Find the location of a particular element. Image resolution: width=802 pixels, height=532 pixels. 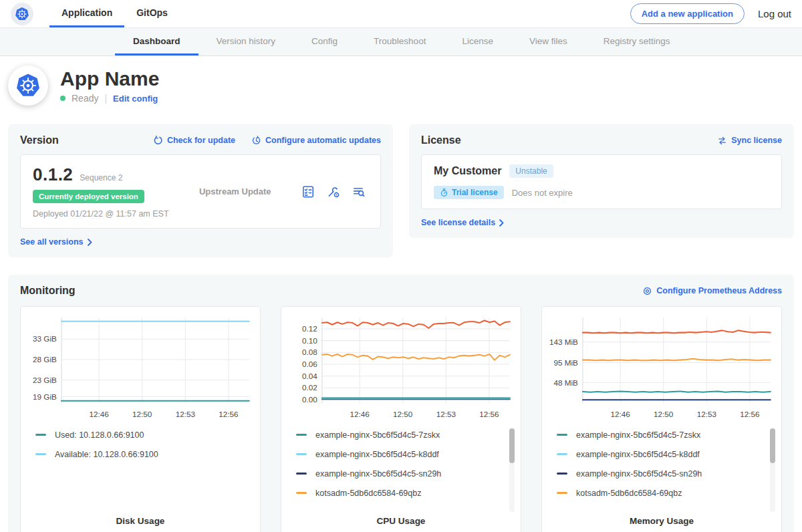

status-text: Ready is located at coordinates (85, 98).